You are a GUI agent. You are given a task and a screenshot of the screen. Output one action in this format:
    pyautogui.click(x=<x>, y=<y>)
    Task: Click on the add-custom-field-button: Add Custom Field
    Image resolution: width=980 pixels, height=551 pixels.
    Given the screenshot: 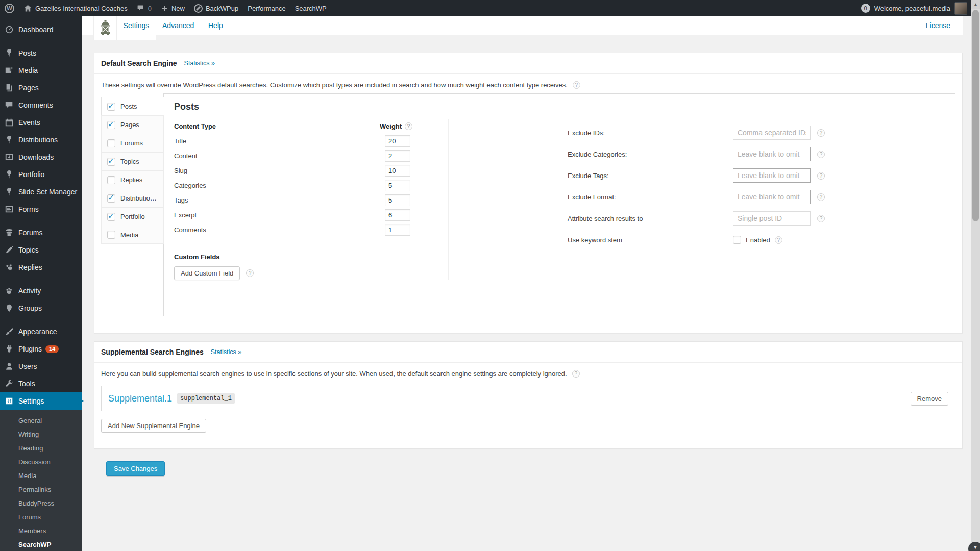 What is the action you would take?
    pyautogui.click(x=207, y=273)
    